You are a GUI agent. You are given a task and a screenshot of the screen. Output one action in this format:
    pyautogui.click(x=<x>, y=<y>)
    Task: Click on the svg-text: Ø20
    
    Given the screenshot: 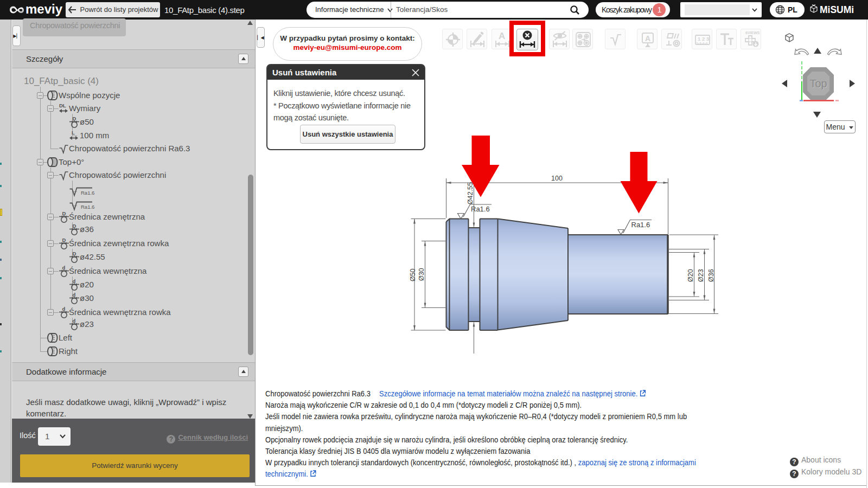 What is the action you would take?
    pyautogui.click(x=691, y=275)
    